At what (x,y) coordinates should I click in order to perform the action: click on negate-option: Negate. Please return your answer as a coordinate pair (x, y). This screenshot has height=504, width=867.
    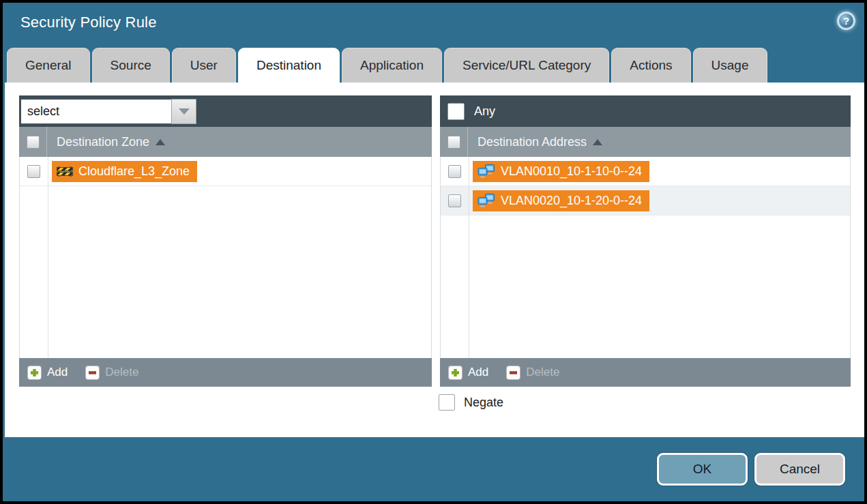
    Looking at the image, I should click on (471, 402).